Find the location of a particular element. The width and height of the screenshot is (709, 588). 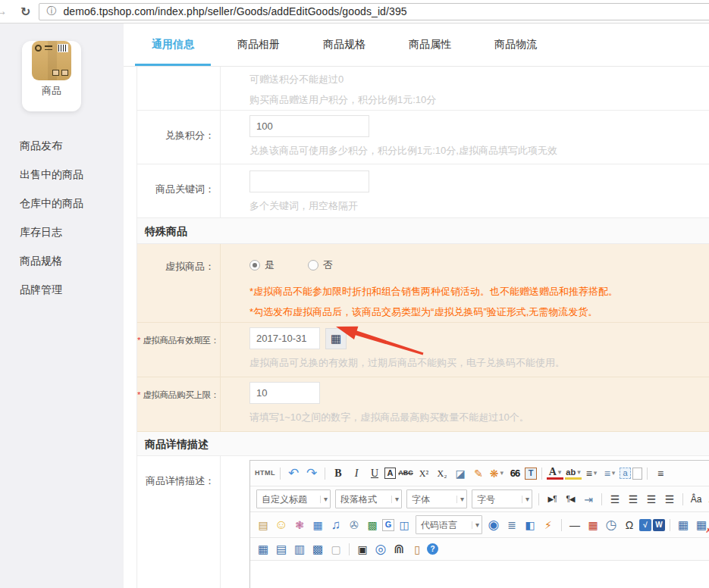

virtual-yes-label: 是 is located at coordinates (270, 265).